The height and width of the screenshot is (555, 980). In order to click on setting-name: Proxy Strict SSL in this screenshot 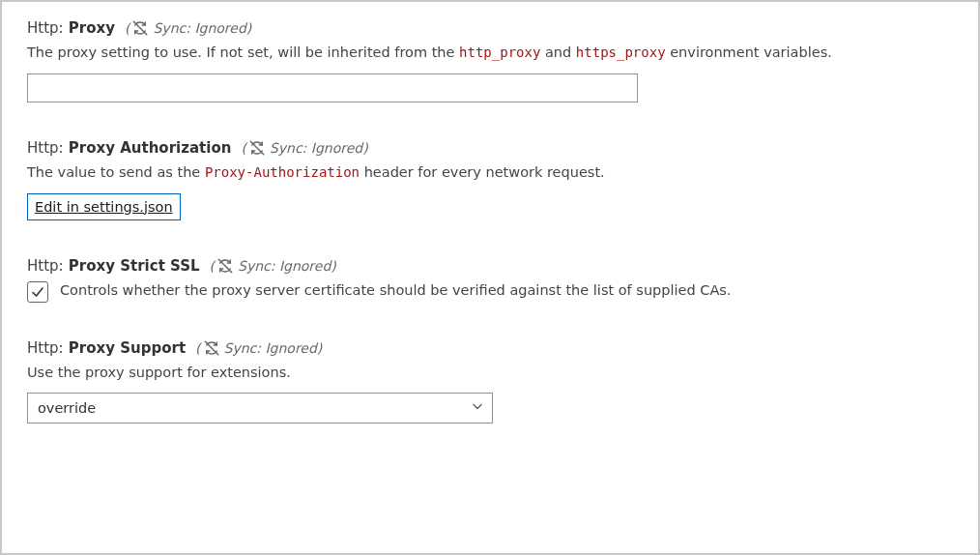, I will do `click(134, 266)`.